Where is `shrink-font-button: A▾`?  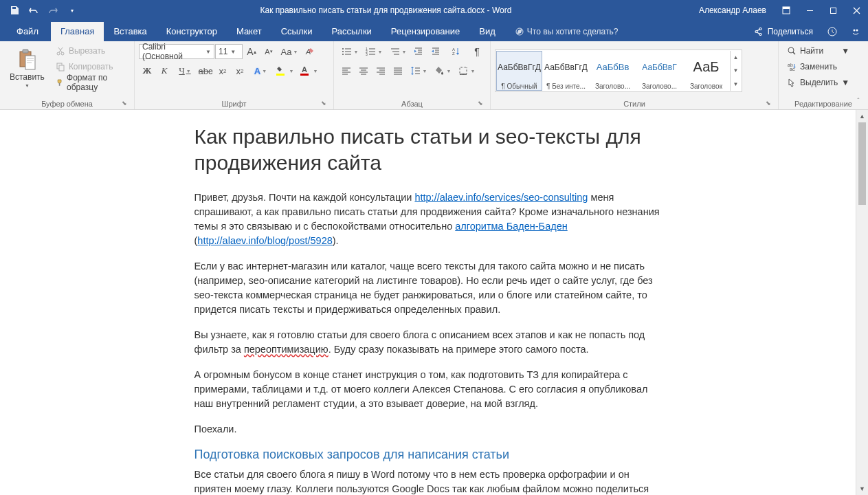 shrink-font-button: A▾ is located at coordinates (269, 52).